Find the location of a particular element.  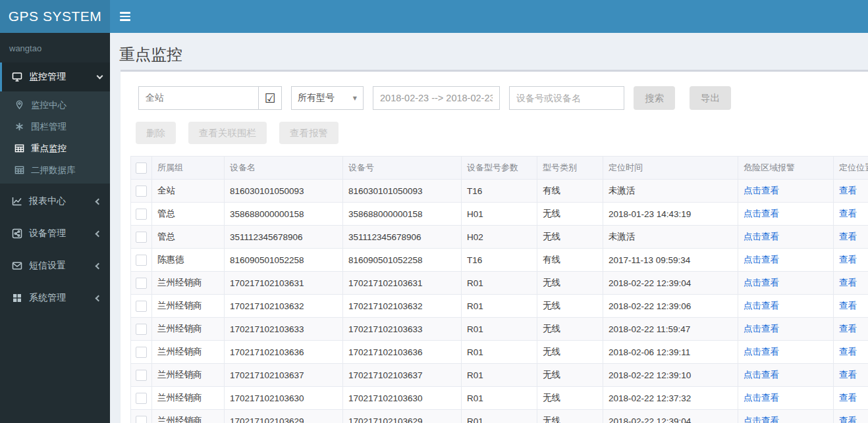

envelope-icon is located at coordinates (17, 266).